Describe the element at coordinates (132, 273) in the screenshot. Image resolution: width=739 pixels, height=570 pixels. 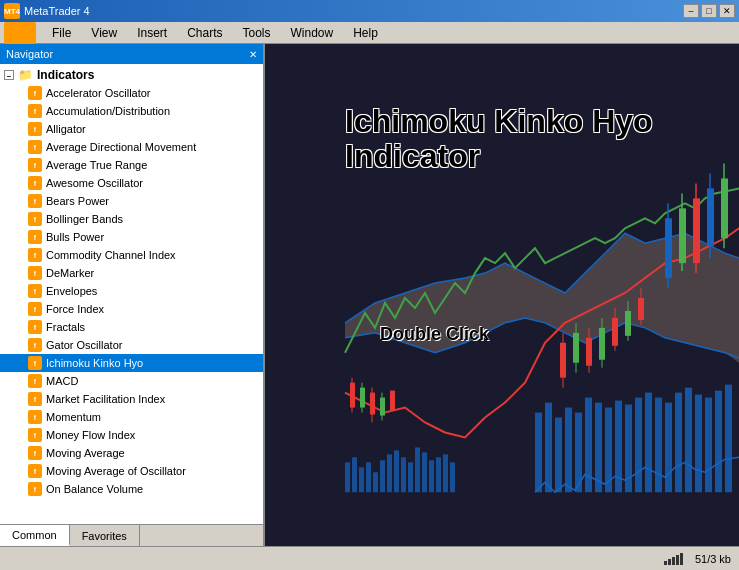
I see `list-item: f DeMarker` at that location.